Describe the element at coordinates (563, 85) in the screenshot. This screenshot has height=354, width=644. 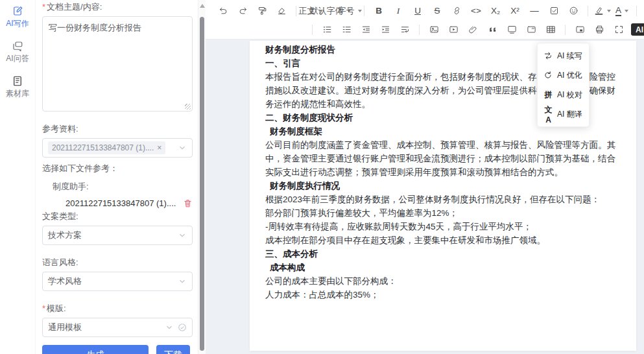
I see `ai-dropdown-menu: AI 续写 AI 优化 拼 AI 校对 文A AI 翻译` at that location.